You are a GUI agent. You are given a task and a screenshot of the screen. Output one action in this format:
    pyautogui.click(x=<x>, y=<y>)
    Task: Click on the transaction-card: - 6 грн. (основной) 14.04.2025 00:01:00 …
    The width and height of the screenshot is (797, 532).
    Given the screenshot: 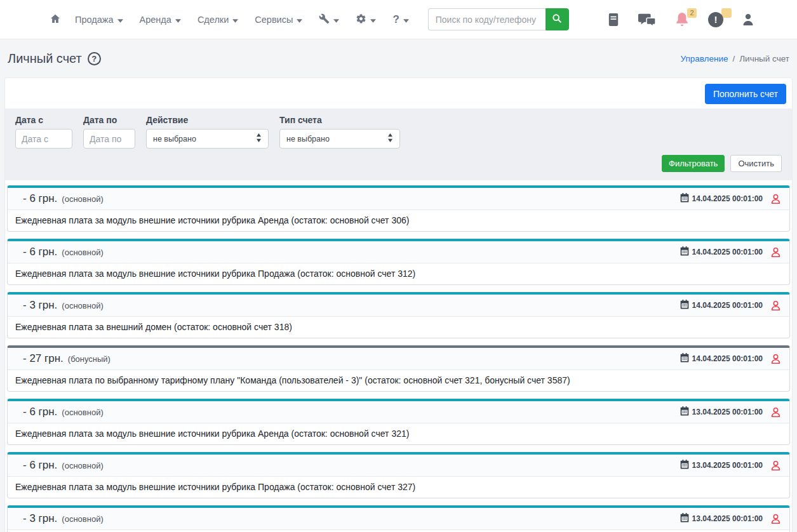 What is the action you would take?
    pyautogui.click(x=399, y=208)
    